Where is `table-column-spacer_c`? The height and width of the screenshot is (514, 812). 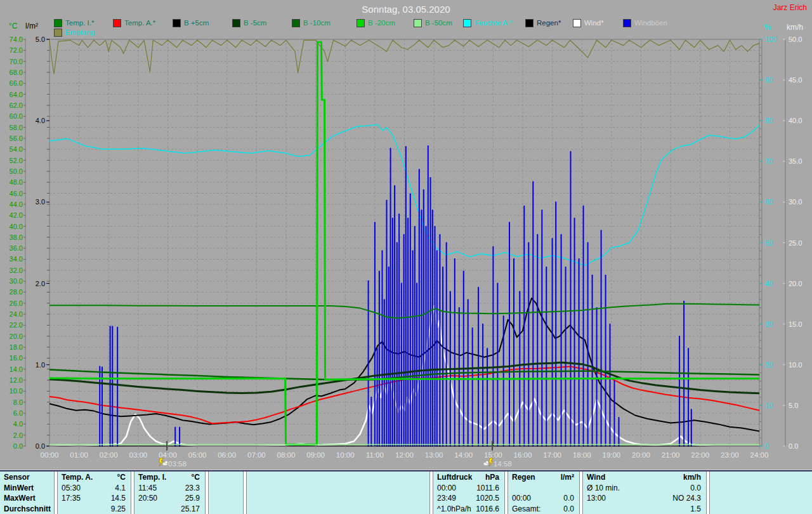 table-column-spacer_c is located at coordinates (760, 493).